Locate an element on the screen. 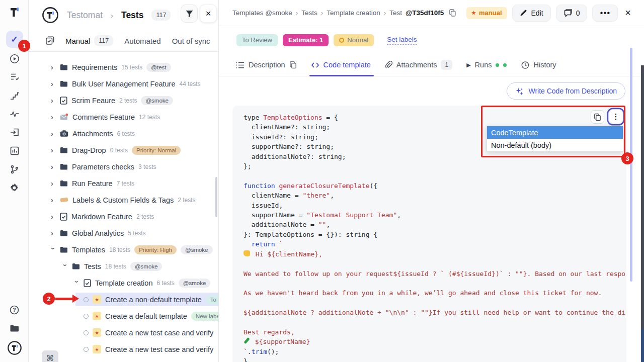 The width and height of the screenshot is (644, 362). suite-item: ›Scrim Feaure2 tests@smoke is located at coordinates (124, 101).